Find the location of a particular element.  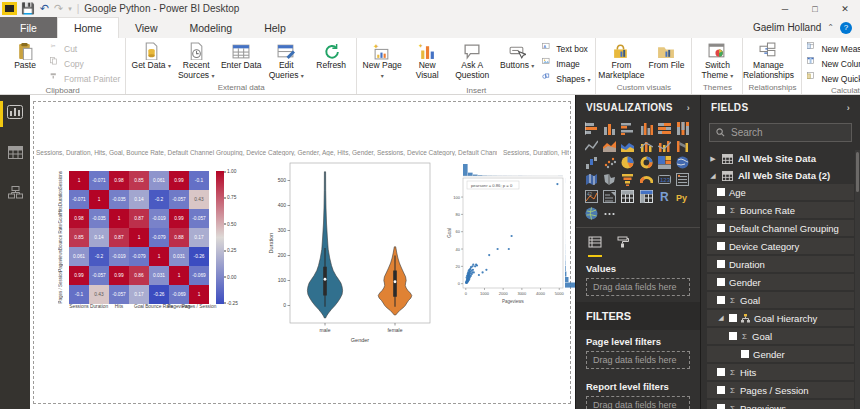

stacked-column-chart-icon is located at coordinates (609, 128).